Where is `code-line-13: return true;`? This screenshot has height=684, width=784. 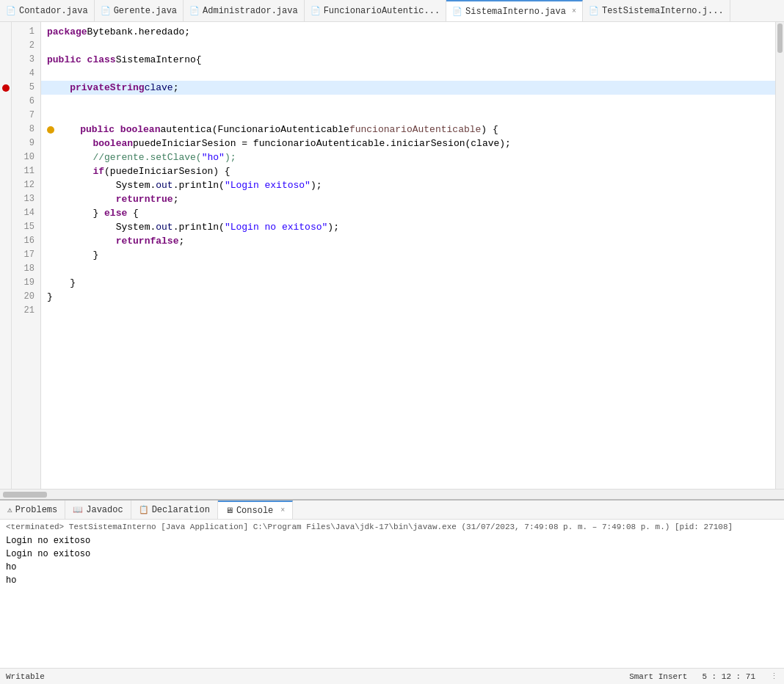 code-line-13: return true; is located at coordinates (408, 200).